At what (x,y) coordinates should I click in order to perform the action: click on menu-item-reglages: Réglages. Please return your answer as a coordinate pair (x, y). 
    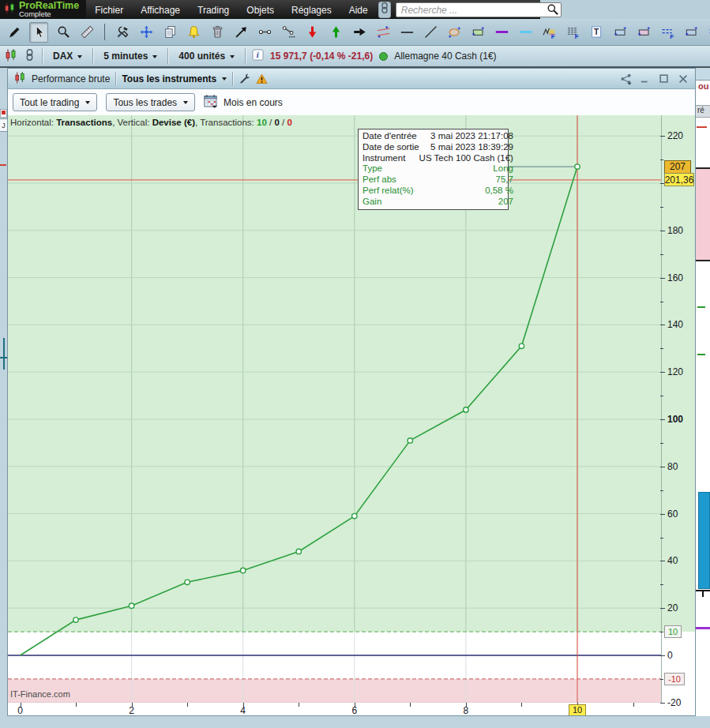
    Looking at the image, I should click on (311, 10).